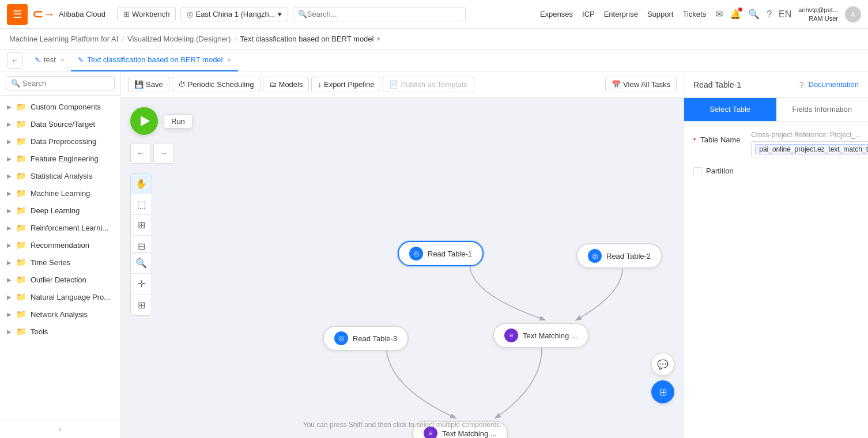  What do you see at coordinates (179, 39) in the screenshot?
I see `breadcrumb-designer-link: Visualized Modeling (Designer)` at bounding box center [179, 39].